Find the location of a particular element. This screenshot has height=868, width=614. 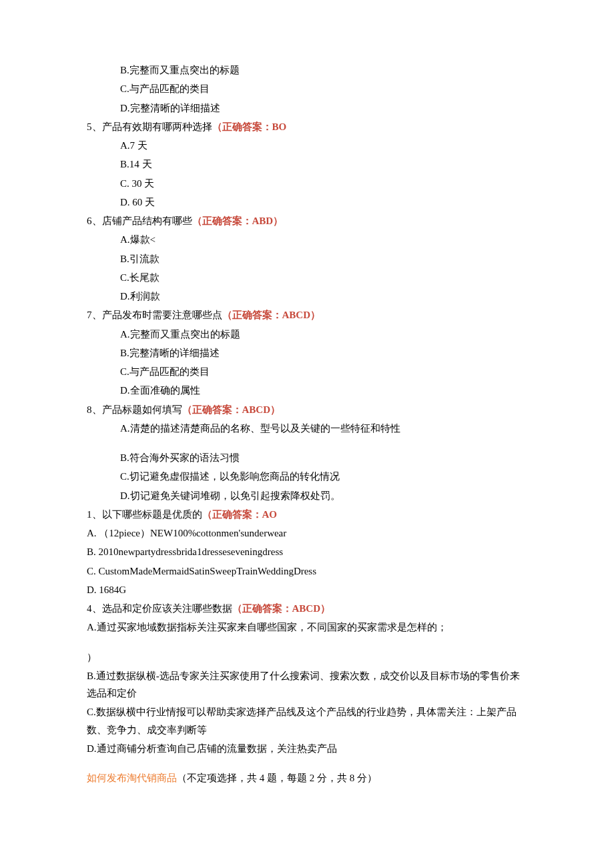

q6-option-b: B.引流款 is located at coordinates (307, 259).